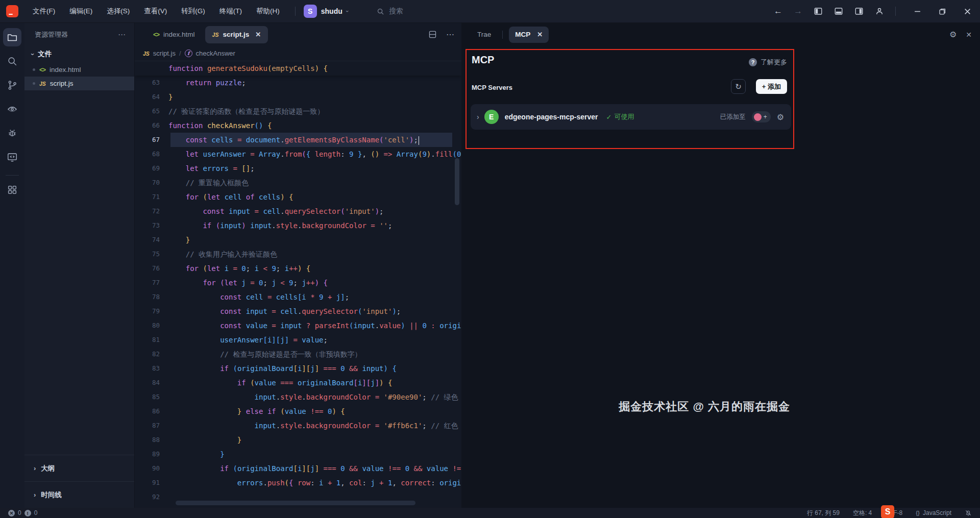 The image size is (980, 518). Describe the element at coordinates (152, 183) in the screenshot. I see `line-number: 70` at that location.